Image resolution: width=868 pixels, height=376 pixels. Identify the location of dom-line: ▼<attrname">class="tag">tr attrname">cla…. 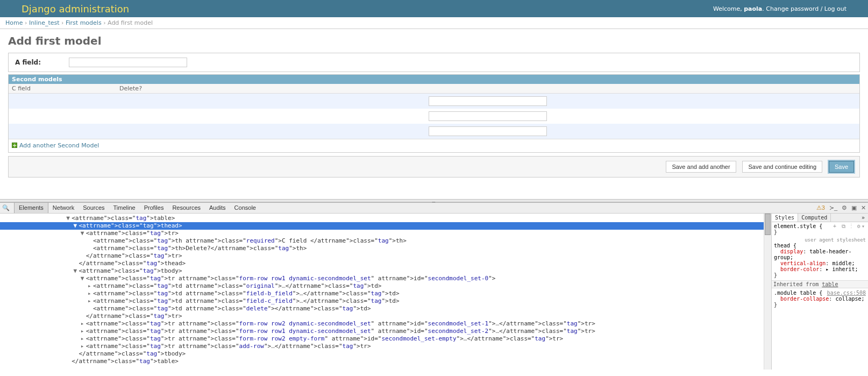
(386, 279).